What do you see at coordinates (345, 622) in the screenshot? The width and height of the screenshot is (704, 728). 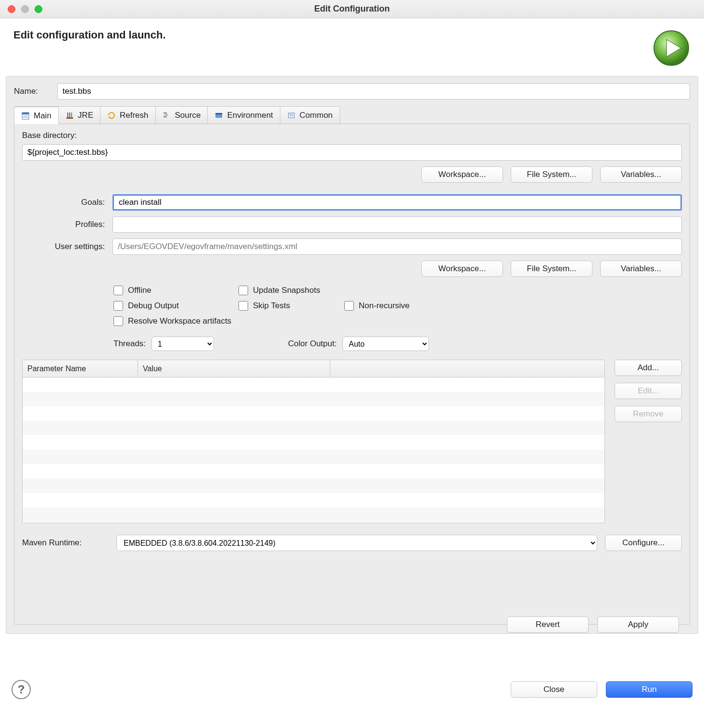 I see `apply-revert-row: Revert Apply` at bounding box center [345, 622].